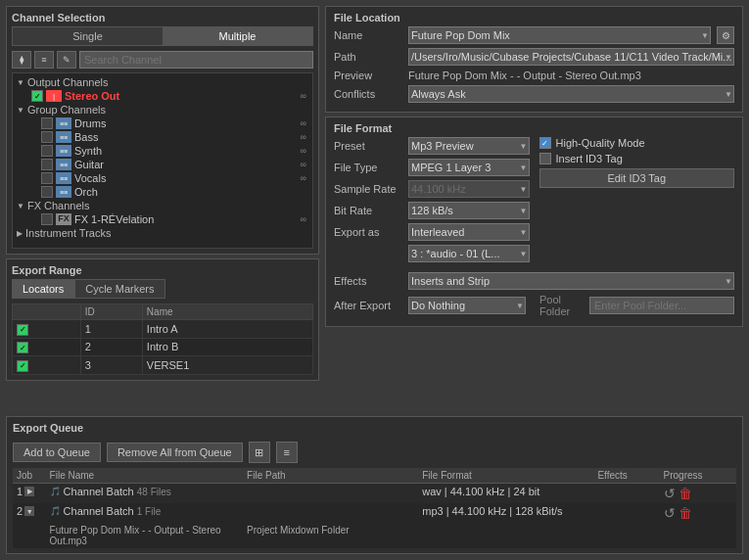  Describe the element at coordinates (368, 146) in the screenshot. I see `preset-label: Preset` at that location.